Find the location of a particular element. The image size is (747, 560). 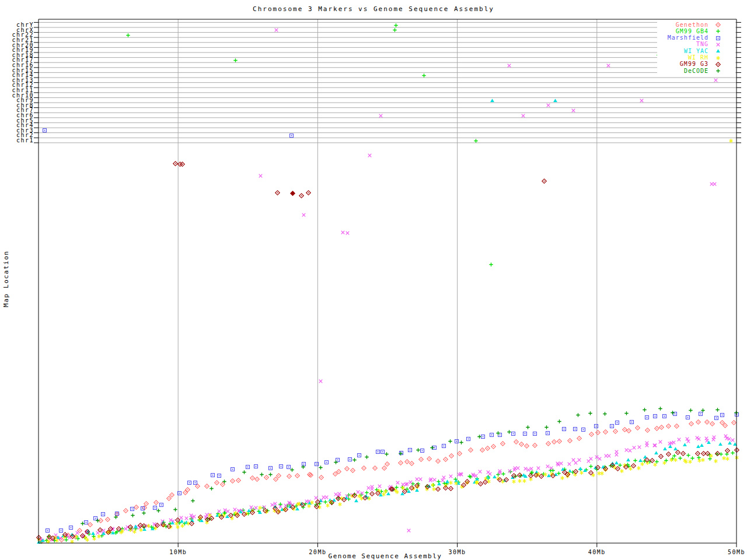

legend: GenethonGM99 GB4MarshfieldTNGWI YACWI RH… is located at coordinates (696, 47).